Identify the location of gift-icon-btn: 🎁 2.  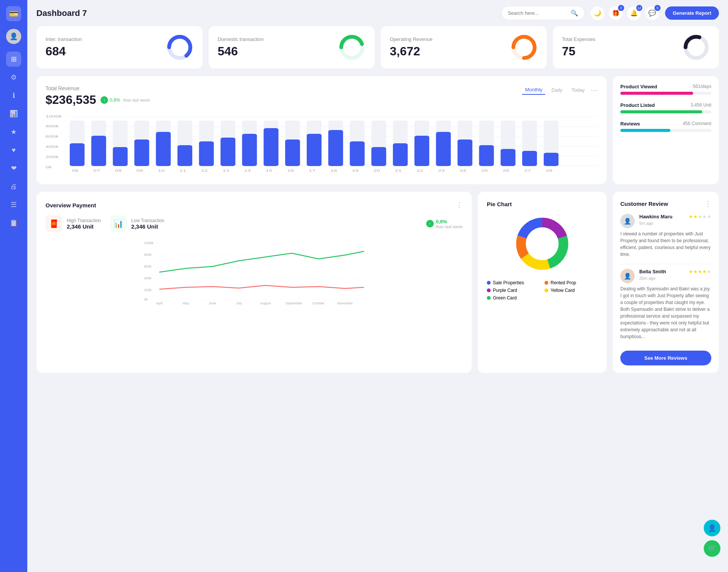
(616, 13).